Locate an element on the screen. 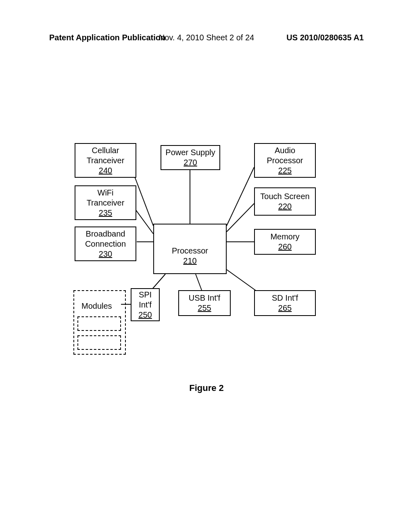 The height and width of the screenshot is (532, 413). figure-caption: Figure 2 is located at coordinates (206, 388).